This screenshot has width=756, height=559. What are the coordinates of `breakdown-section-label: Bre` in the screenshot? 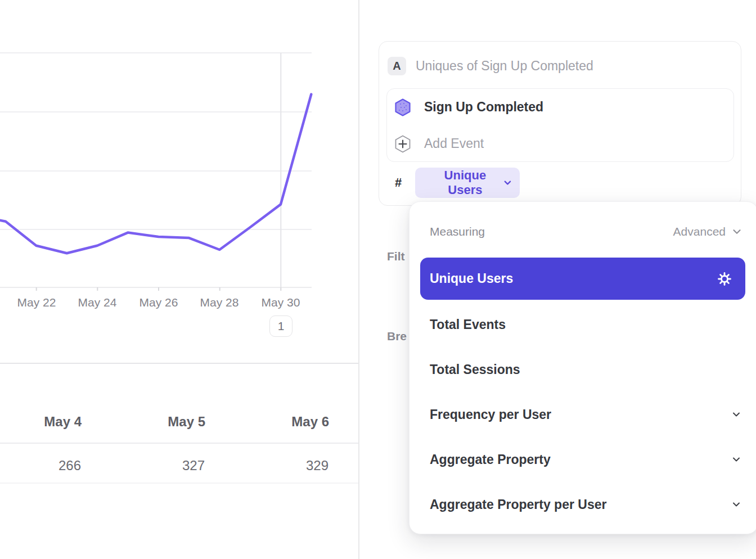 It's located at (397, 336).